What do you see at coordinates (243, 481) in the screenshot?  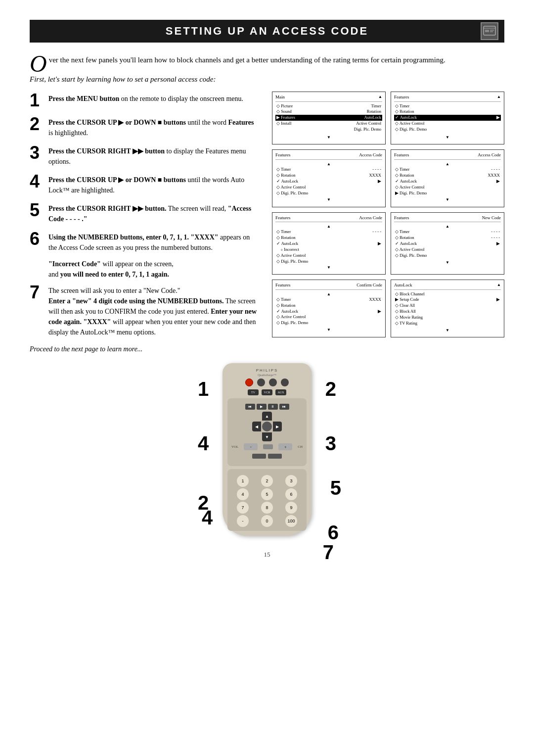 I see `num-1-button: 1` at bounding box center [243, 481].